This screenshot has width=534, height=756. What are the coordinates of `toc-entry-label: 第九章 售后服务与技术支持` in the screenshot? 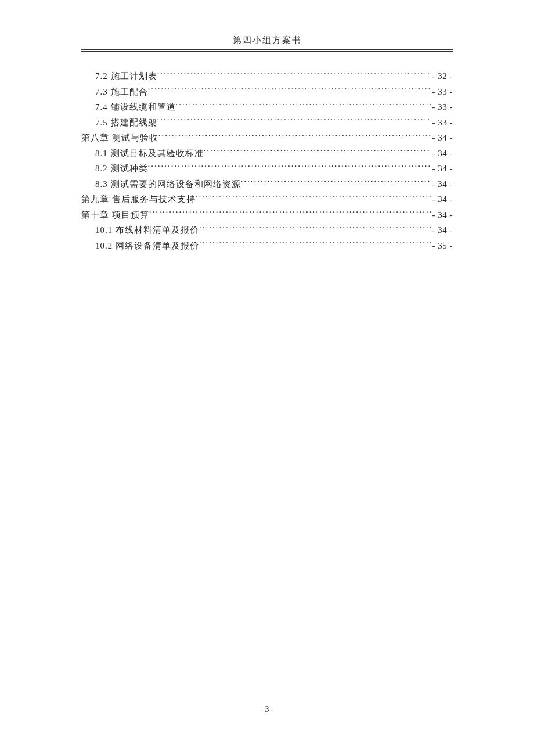 It's located at (138, 200).